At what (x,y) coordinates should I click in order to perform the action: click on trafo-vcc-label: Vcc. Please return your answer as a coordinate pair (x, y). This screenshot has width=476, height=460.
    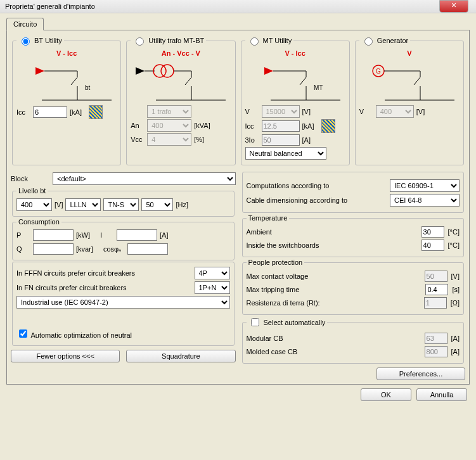
    Looking at the image, I should click on (138, 139).